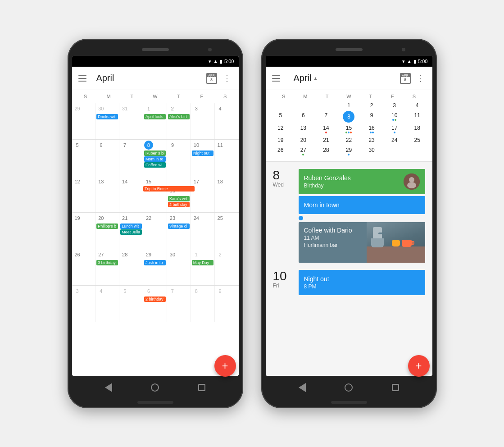 This screenshot has height=447, width=504. I want to click on cal-cell: 30, so click(179, 267).